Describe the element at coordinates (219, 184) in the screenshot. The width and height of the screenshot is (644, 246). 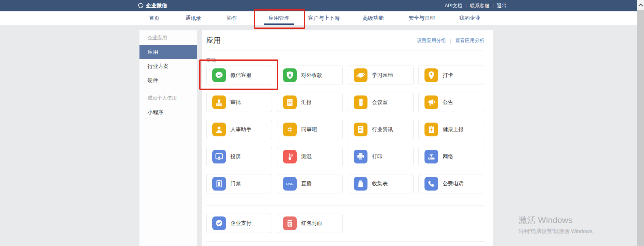
I see `door-access-icon` at that location.